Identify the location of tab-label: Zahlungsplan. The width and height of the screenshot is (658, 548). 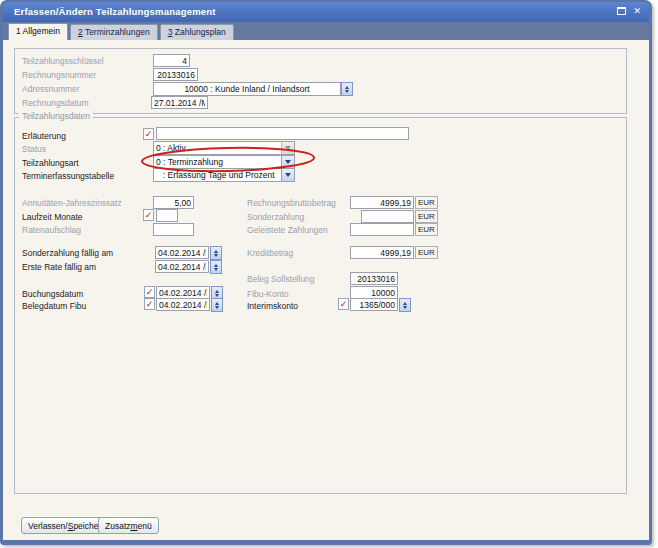
(198, 32).